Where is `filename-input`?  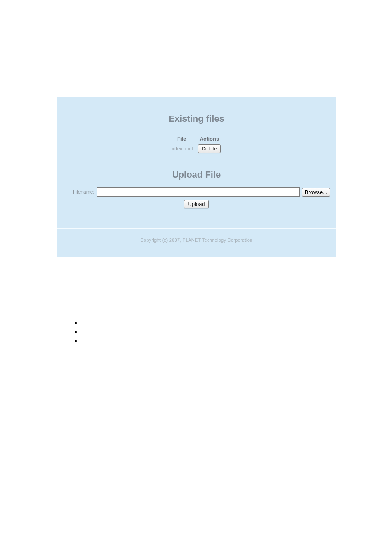 filename-input is located at coordinates (198, 192).